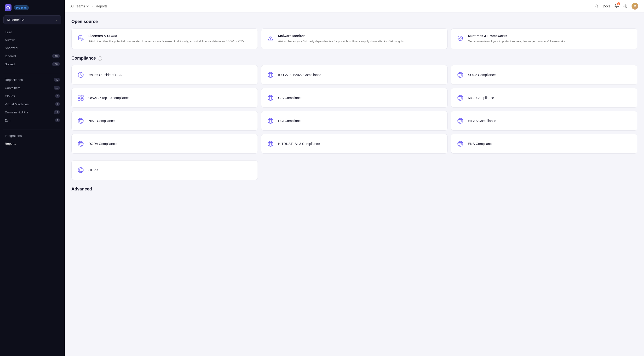 This screenshot has width=644, height=356. Describe the element at coordinates (270, 38) in the screenshot. I see `malware-icon` at that location.